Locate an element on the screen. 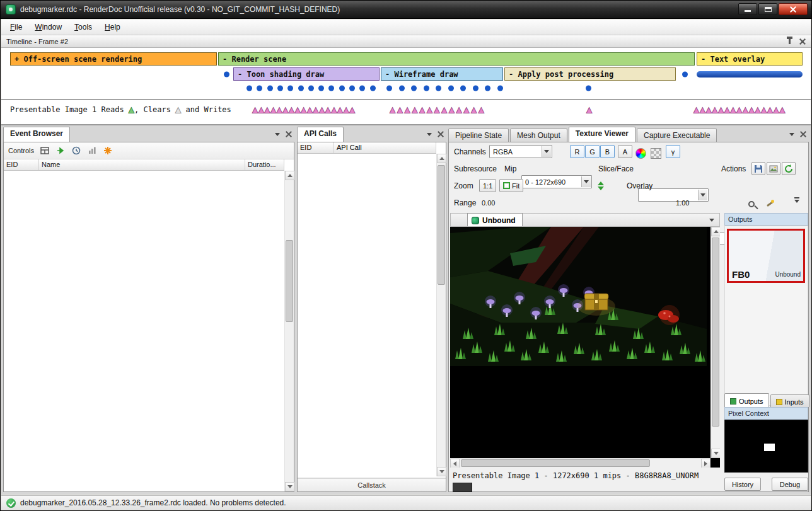  alpha-channel-button: A is located at coordinates (625, 151).